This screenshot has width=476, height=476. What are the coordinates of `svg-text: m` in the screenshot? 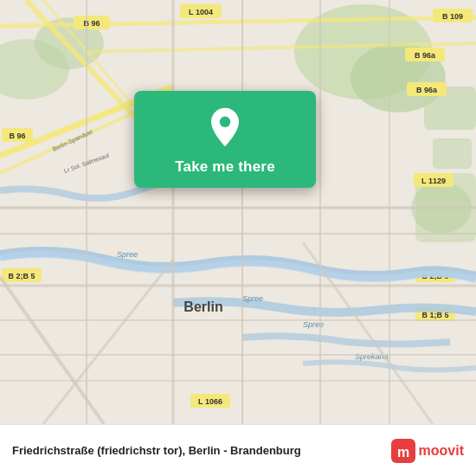 It's located at (402, 452).